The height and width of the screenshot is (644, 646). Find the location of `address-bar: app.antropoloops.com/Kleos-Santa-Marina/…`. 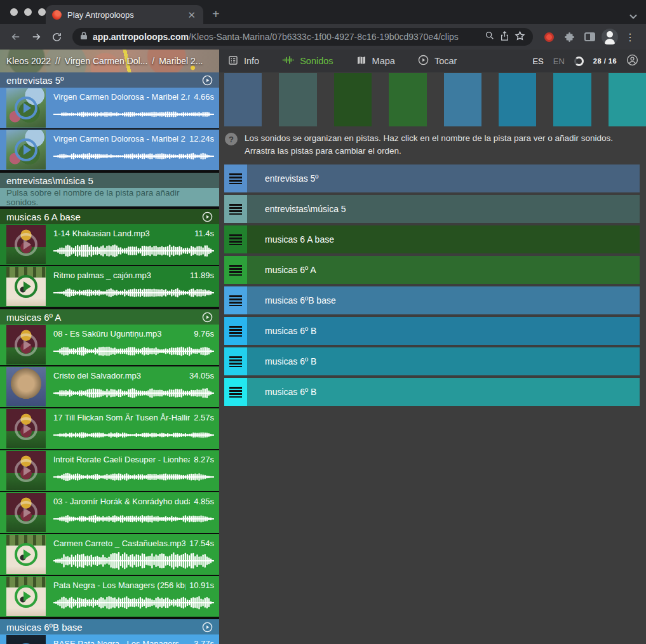

address-bar: app.antropoloops.com/Kleos-Santa-Marina/… is located at coordinates (302, 37).